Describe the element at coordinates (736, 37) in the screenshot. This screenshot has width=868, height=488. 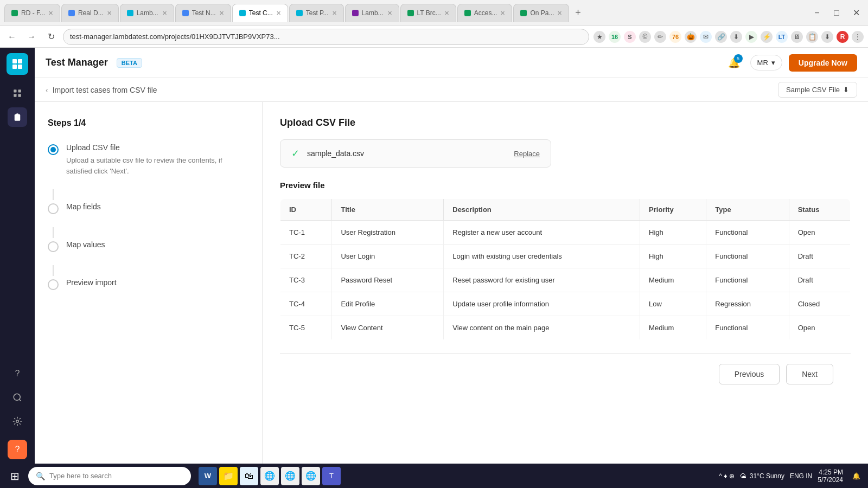
I see `browser-icon-9: ⬇` at that location.